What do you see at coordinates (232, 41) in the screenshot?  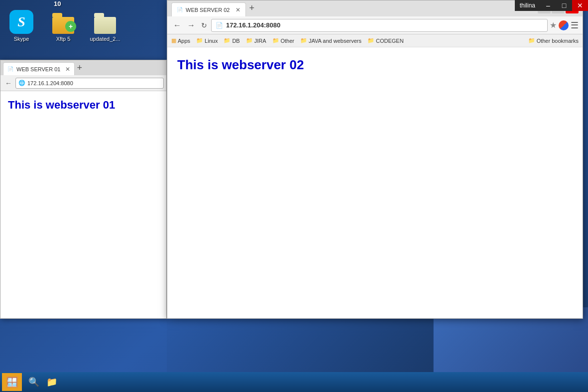 I see `bookmark-db: 📁 DB` at bounding box center [232, 41].